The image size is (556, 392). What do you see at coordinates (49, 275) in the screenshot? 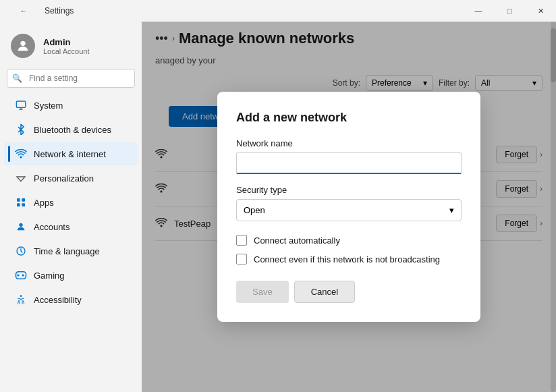
I see `sidebar-item-gaming-label: Gaming` at bounding box center [49, 275].